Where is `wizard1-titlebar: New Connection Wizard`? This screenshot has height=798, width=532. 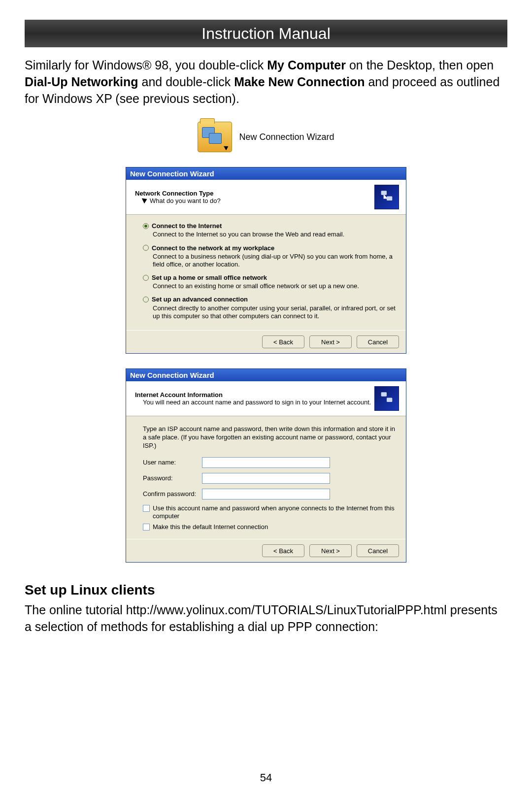 wizard1-titlebar: New Connection Wizard is located at coordinates (266, 173).